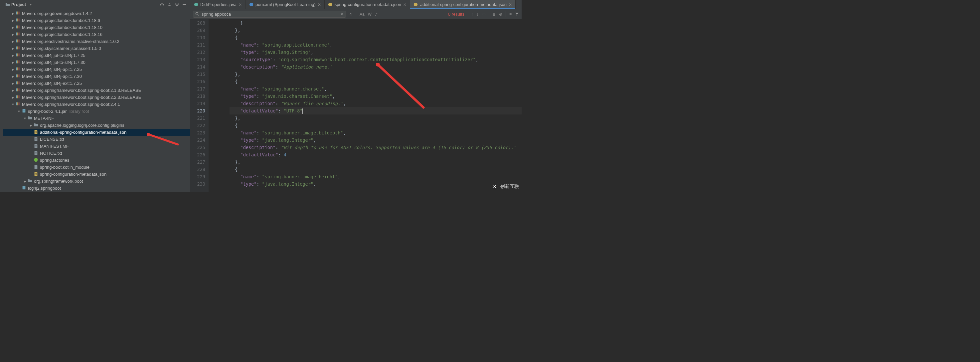  What do you see at coordinates (375, 59) in the screenshot?
I see `code-line: "sourceType": "org.springframework.boot.…` at bounding box center [375, 59].